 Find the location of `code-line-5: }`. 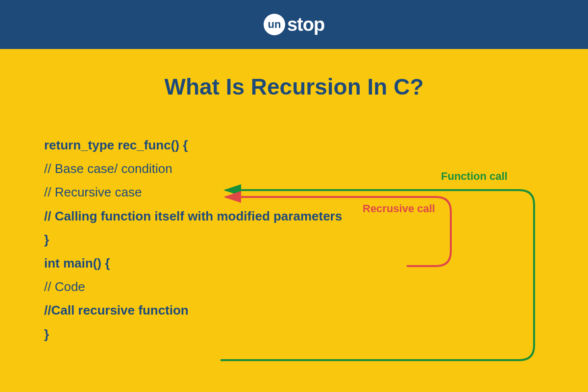

code-line-5: } is located at coordinates (294, 240).